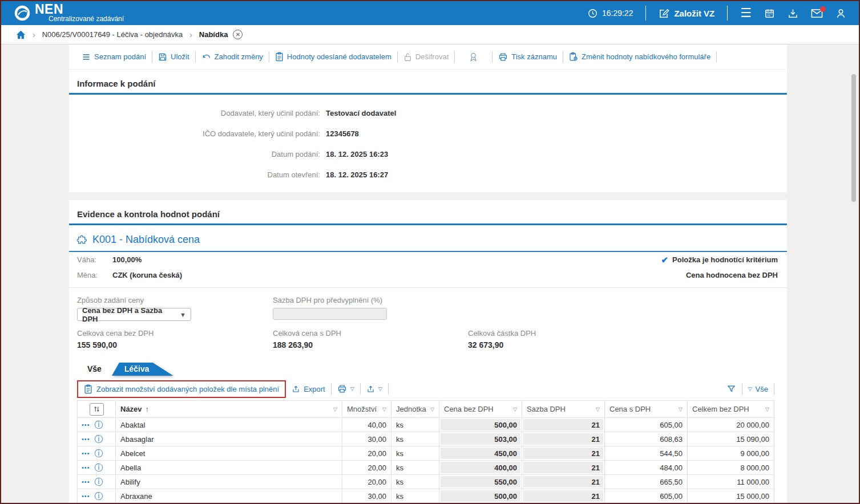 This screenshot has height=504, width=860. What do you see at coordinates (481, 468) in the screenshot?
I see `row-price-no-vat-cell: 400,00` at bounding box center [481, 468].